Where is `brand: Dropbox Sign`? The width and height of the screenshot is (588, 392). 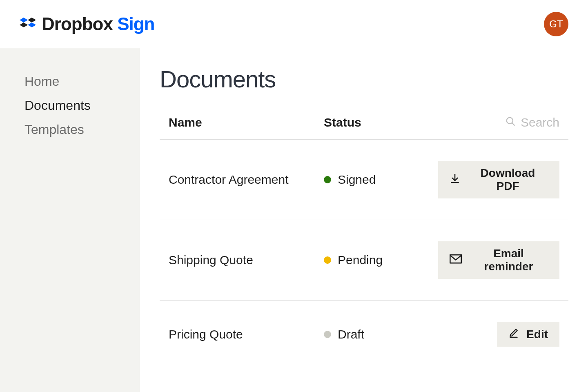 brand: Dropbox Sign is located at coordinates (87, 24).